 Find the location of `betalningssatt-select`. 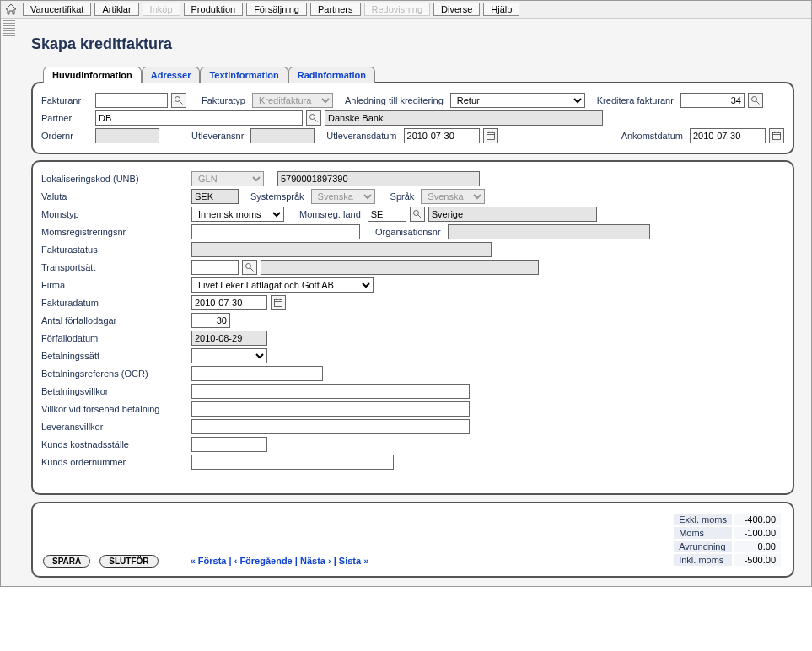

betalningssatt-select is located at coordinates (229, 356).